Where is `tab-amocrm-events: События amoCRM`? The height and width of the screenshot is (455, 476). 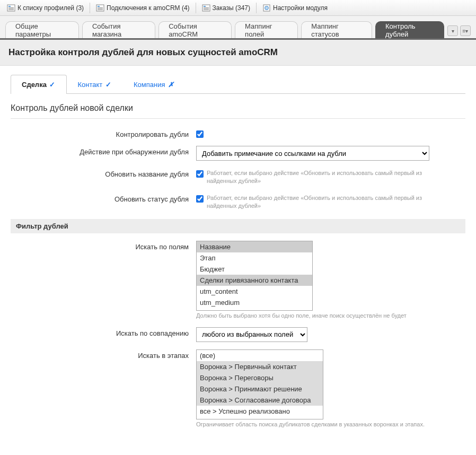
tab-amocrm-events: События amoCRM is located at coordinates (195, 30).